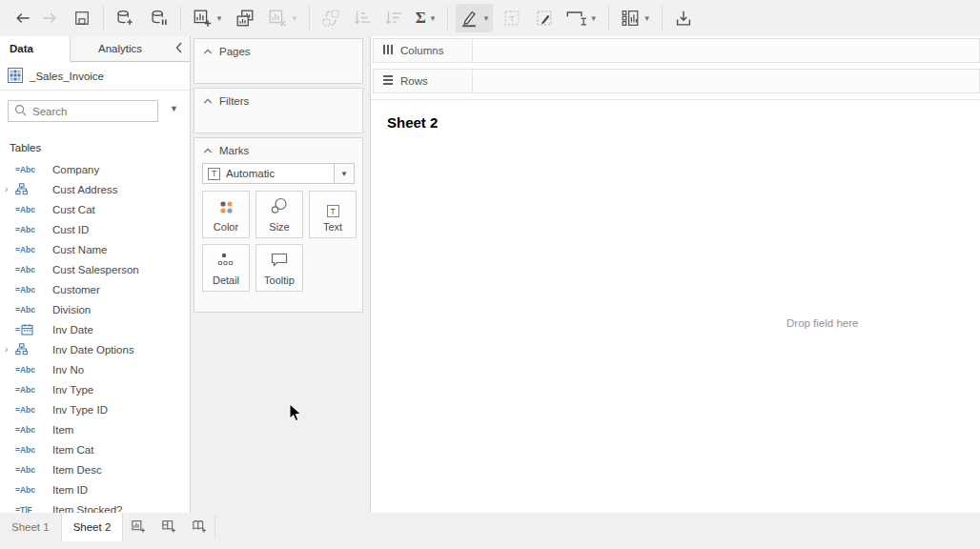 The height and width of the screenshot is (549, 980). Describe the element at coordinates (421, 18) in the screenshot. I see `sigma-icon: Σ` at that location.